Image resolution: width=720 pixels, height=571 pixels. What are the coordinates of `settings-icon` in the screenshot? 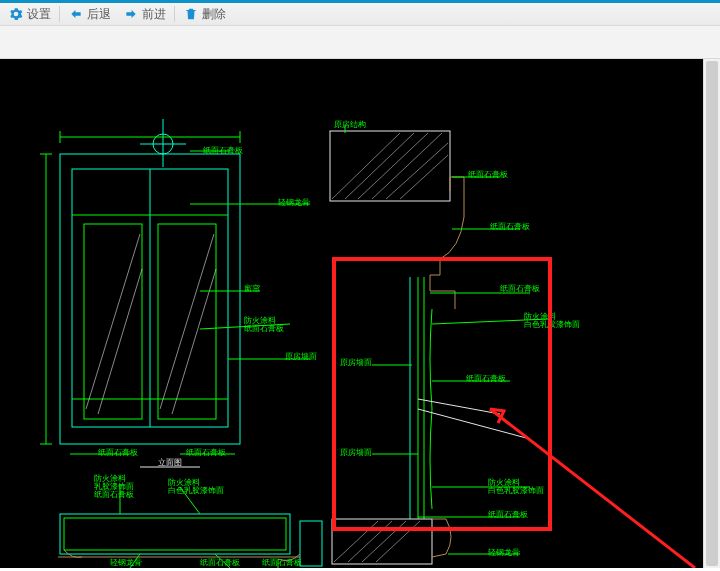 It's located at (16, 14).